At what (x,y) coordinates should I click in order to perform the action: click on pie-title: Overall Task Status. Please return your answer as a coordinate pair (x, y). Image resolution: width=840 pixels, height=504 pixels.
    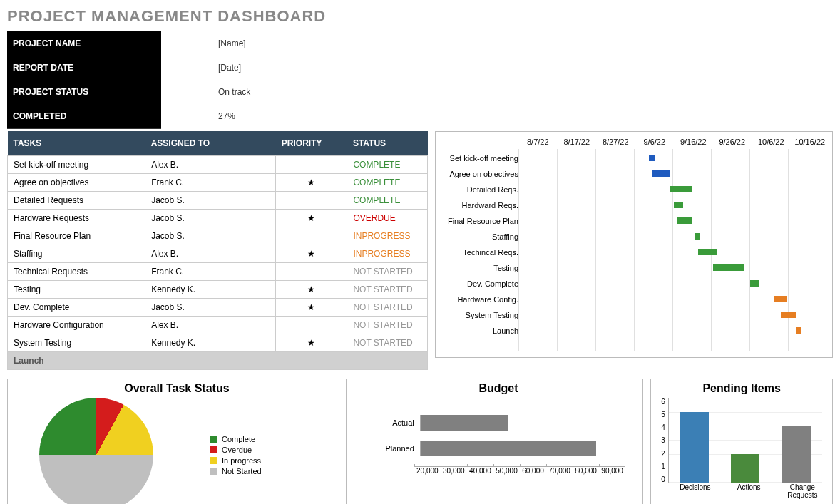
    Looking at the image, I should click on (177, 389).